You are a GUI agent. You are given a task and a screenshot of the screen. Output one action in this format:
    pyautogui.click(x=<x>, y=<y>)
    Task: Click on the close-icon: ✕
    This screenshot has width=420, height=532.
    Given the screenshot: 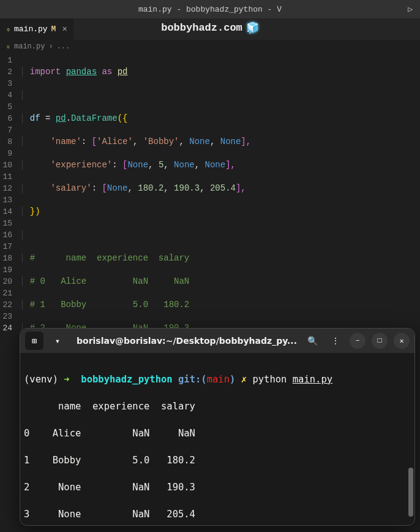 What is the action you would take?
    pyautogui.click(x=402, y=341)
    